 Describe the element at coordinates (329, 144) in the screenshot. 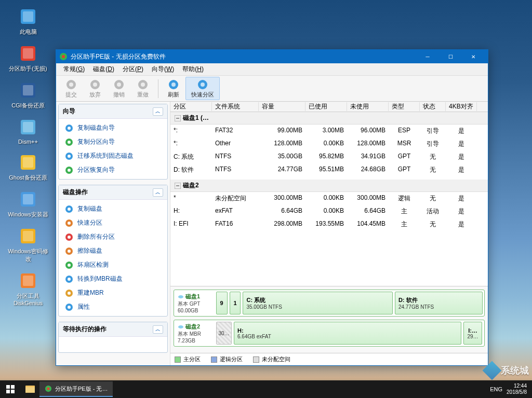

I see `table-row: *:Other128.00MB0.00KB128.00MBMSR引导是` at that location.